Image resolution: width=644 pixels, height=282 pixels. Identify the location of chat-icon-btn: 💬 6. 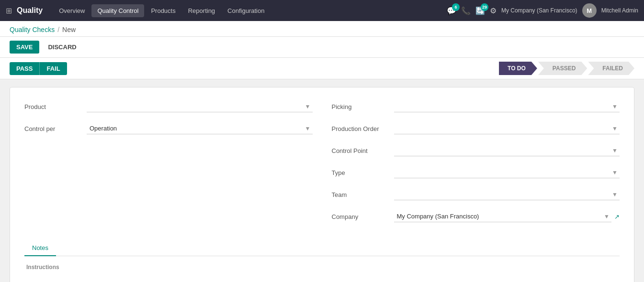
(452, 11).